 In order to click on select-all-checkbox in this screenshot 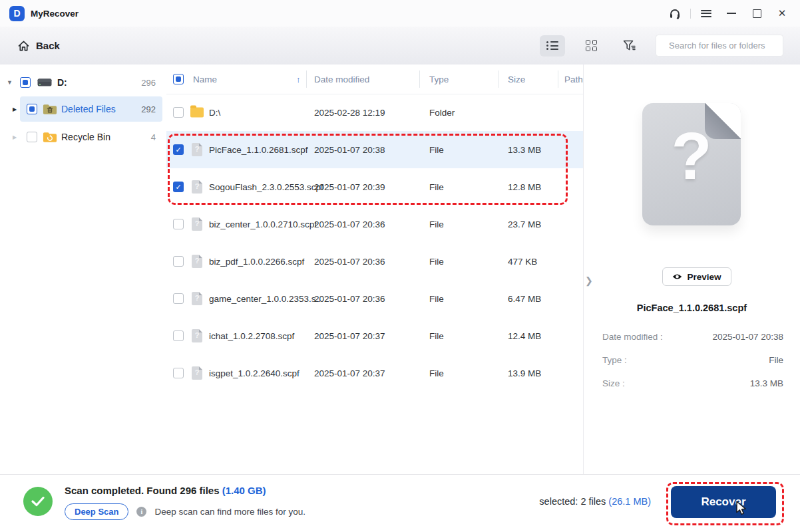, I will do `click(178, 79)`.